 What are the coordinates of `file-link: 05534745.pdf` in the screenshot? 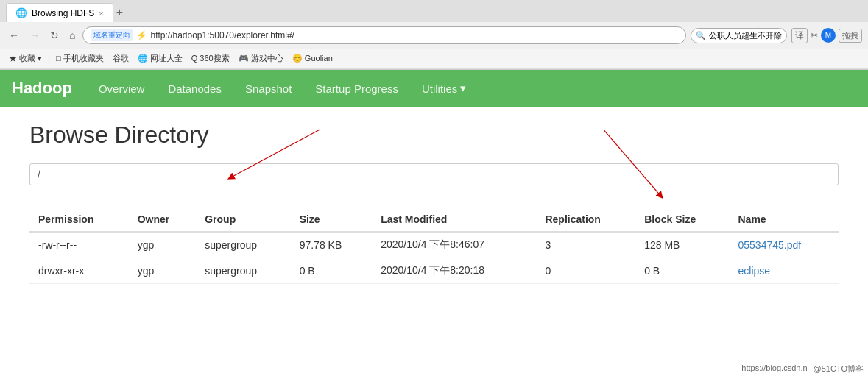 It's located at (769, 245).